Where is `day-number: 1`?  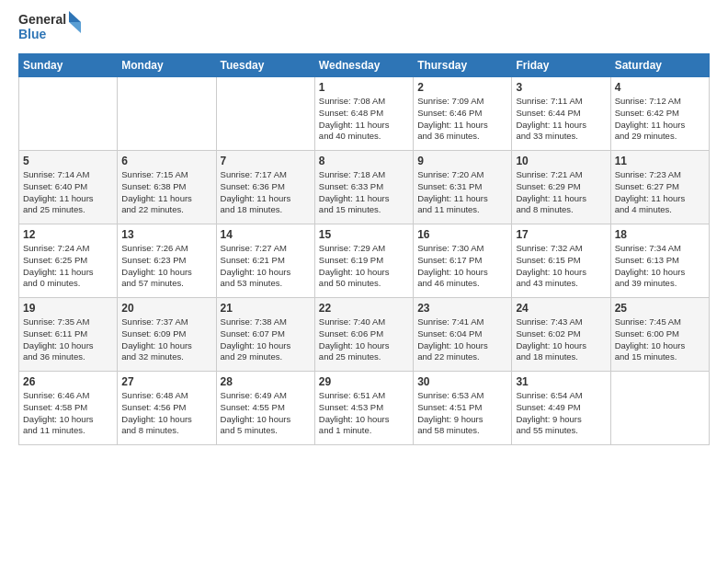 day-number: 1 is located at coordinates (364, 87).